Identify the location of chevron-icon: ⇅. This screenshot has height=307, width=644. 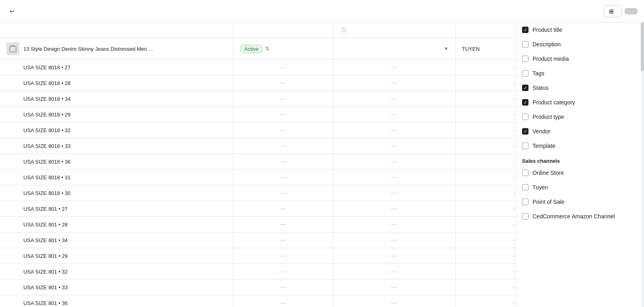
(267, 49).